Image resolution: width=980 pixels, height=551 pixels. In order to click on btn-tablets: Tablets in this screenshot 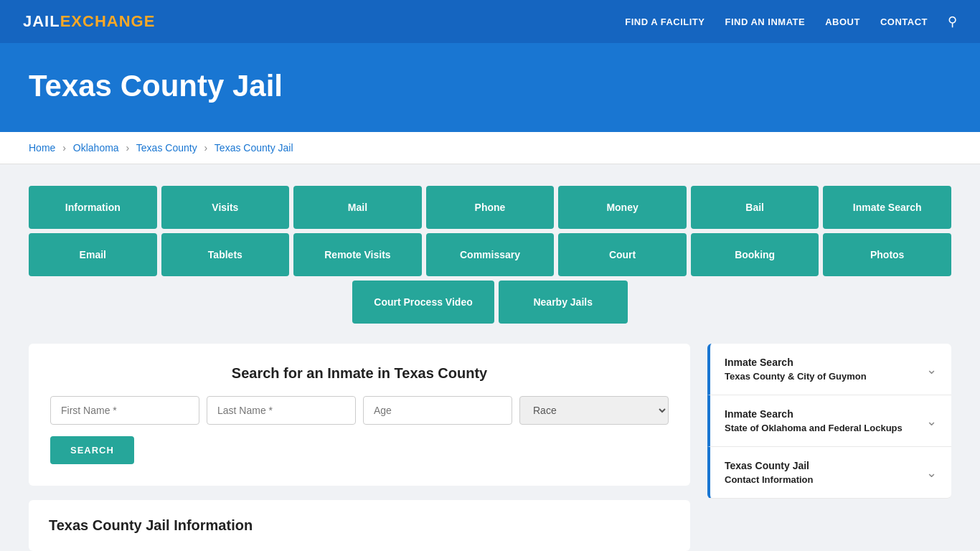, I will do `click(225, 255)`.